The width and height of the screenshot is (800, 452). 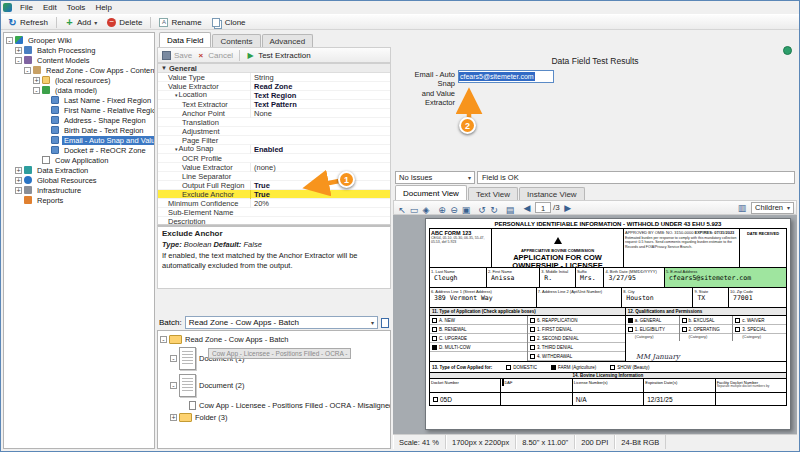 I want to click on prev-page-button: ◀, so click(x=527, y=208).